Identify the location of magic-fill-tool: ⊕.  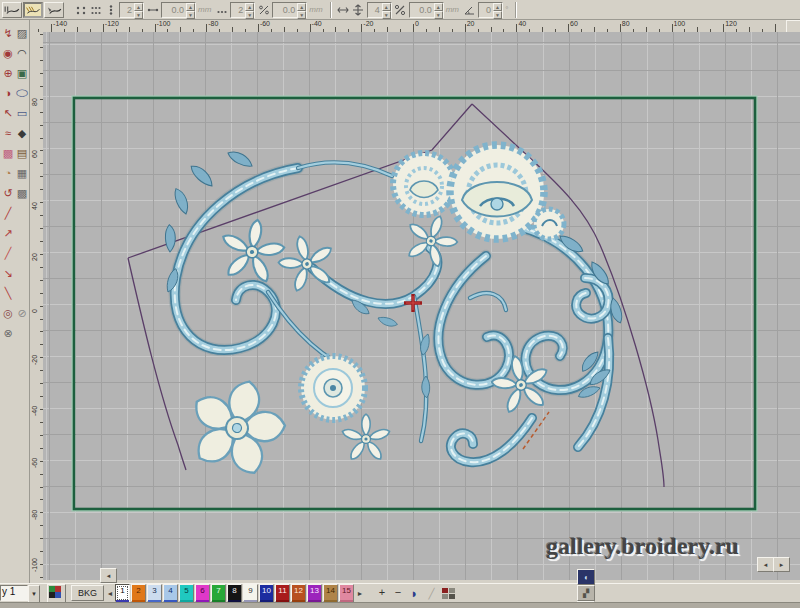
(8, 73).